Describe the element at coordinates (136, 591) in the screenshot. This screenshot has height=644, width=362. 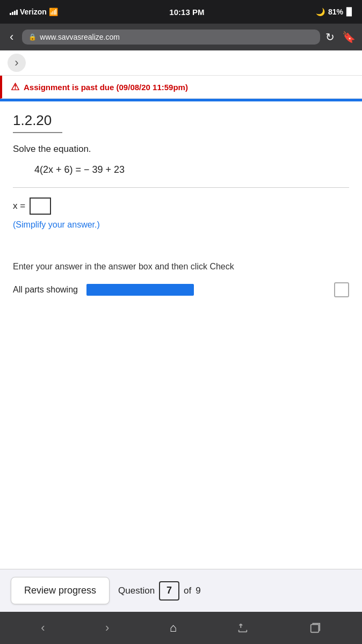
I see `question-label: Question` at that location.